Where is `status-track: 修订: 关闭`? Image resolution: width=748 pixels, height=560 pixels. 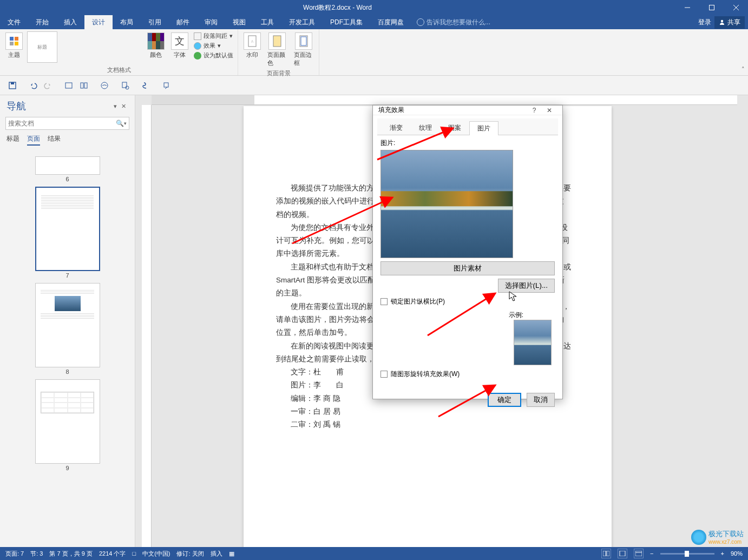 status-track: 修订: 关闭 is located at coordinates (190, 554).